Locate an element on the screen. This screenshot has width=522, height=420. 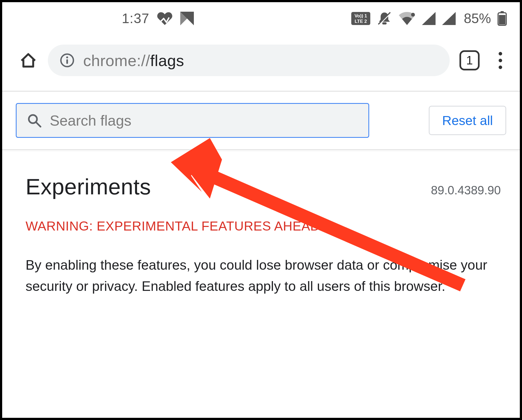
browser-toolbar: chrome://flags 1 is located at coordinates (261, 63).